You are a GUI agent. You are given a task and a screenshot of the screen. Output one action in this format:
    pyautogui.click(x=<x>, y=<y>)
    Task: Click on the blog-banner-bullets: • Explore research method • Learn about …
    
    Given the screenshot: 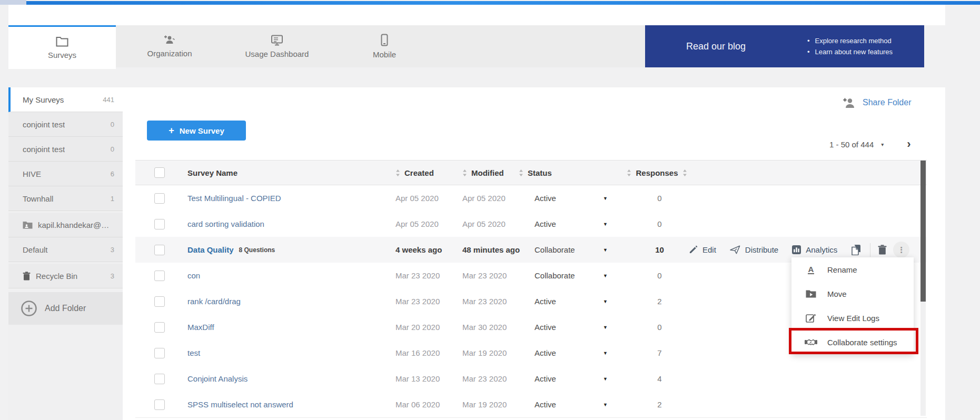 What is the action you would take?
    pyautogui.click(x=850, y=46)
    